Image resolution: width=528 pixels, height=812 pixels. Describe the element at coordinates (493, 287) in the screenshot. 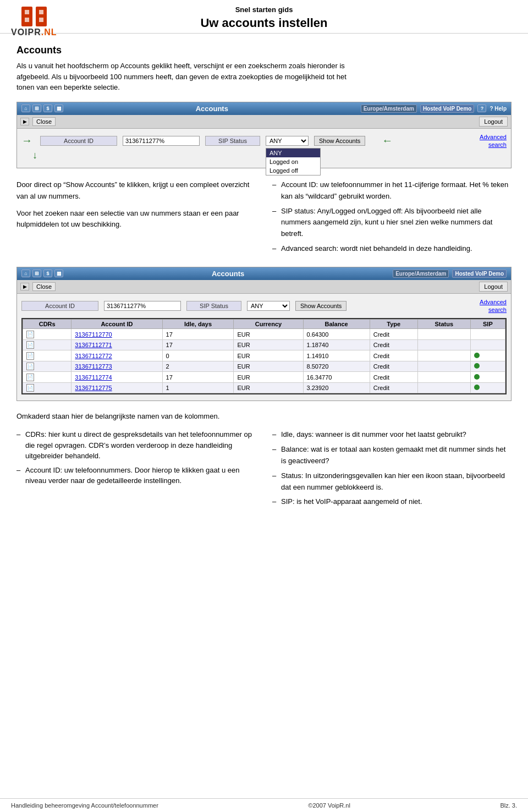

I see `logout-button-2: Logout` at that location.